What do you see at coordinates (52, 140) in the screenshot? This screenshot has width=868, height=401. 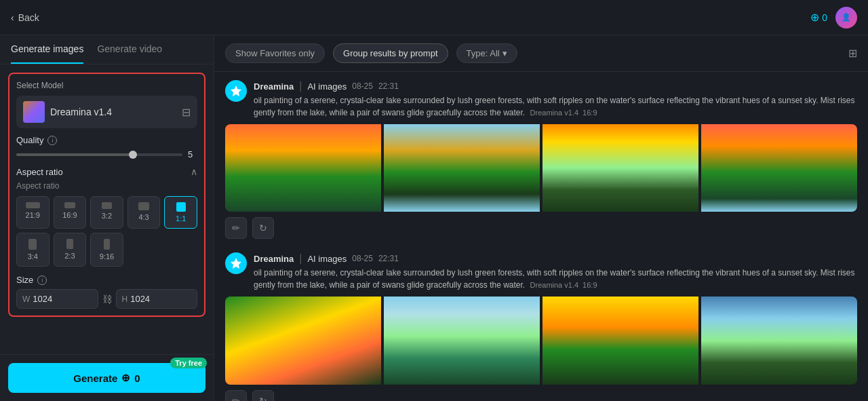 I see `quality-info-icon: i` at bounding box center [52, 140].